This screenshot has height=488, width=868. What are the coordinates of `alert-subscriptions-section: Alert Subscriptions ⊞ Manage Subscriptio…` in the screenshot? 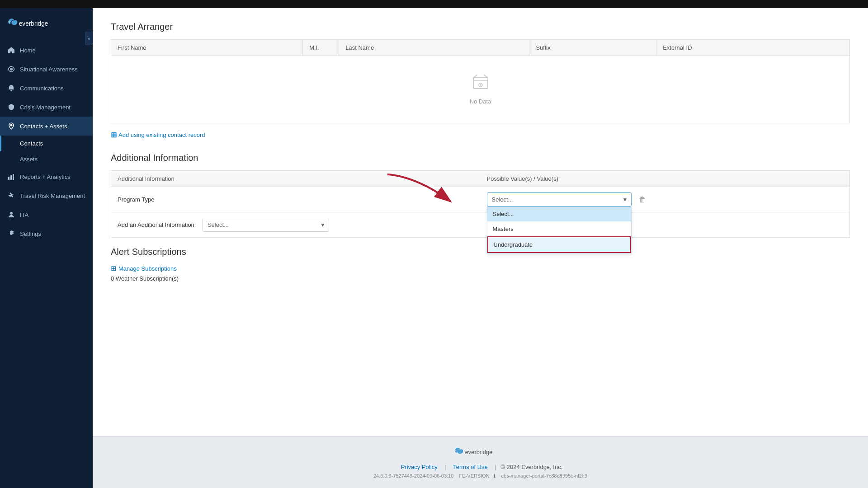 It's located at (480, 264).